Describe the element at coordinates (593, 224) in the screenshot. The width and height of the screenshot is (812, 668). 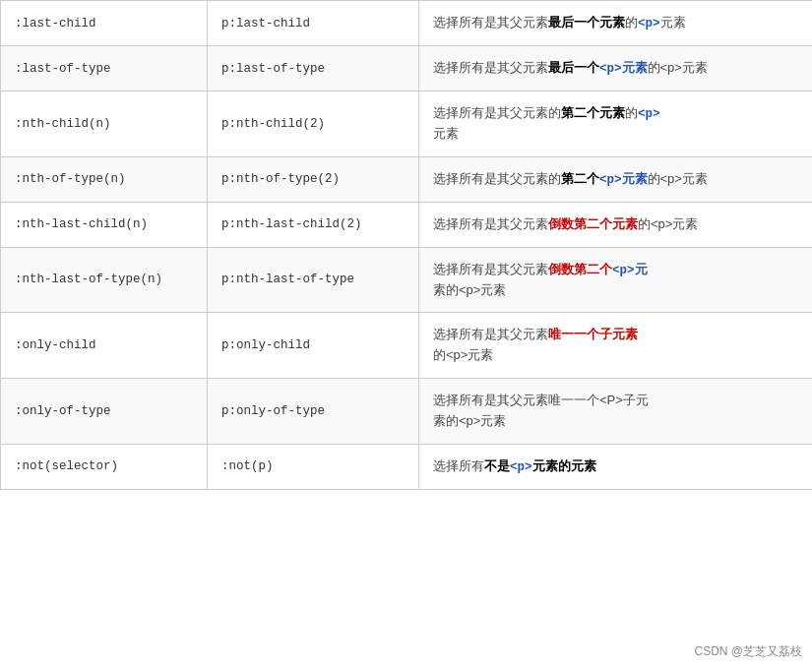
I see `highlight-red: 倒数第二个元素` at that location.